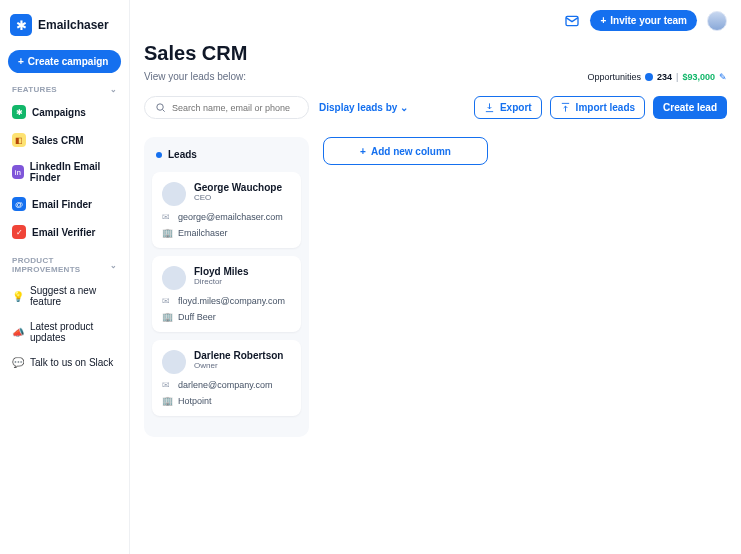 The height and width of the screenshot is (554, 741). I want to click on user-avatar, so click(717, 21).